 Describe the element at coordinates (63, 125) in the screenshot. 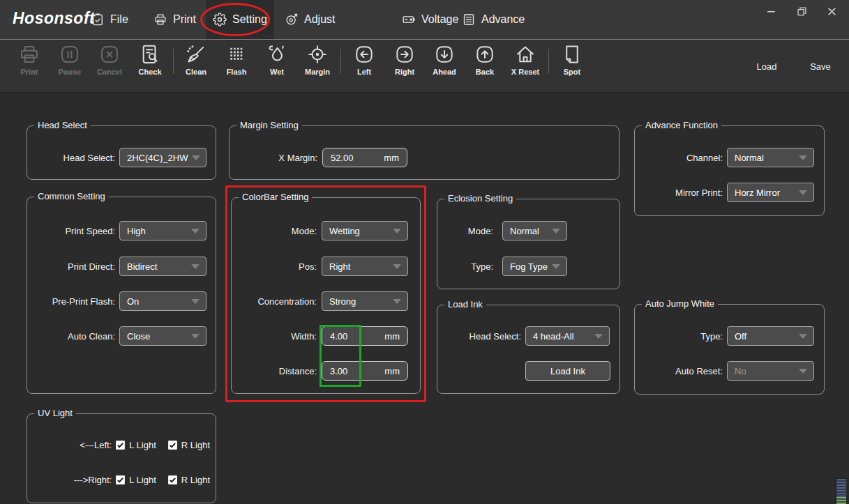

I see `panel-title: Head Select` at that location.